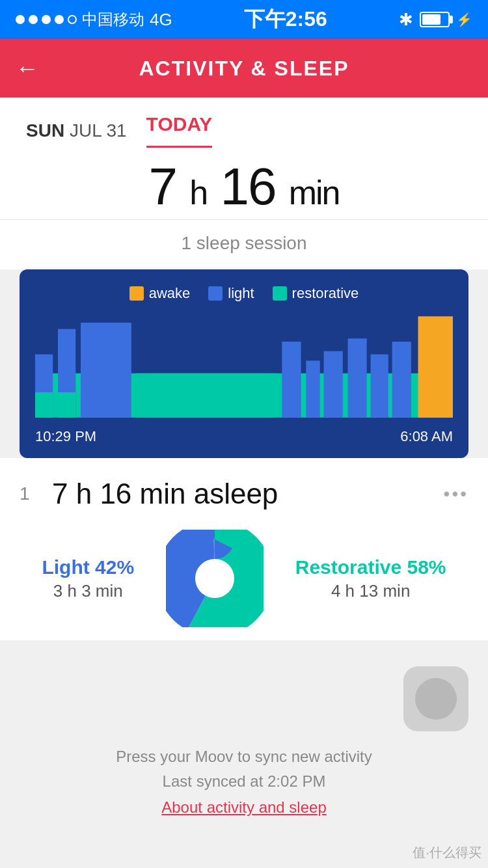 This screenshot has width=488, height=868. What do you see at coordinates (66, 437) in the screenshot?
I see `chart-start-time: 10:29 PM` at bounding box center [66, 437].